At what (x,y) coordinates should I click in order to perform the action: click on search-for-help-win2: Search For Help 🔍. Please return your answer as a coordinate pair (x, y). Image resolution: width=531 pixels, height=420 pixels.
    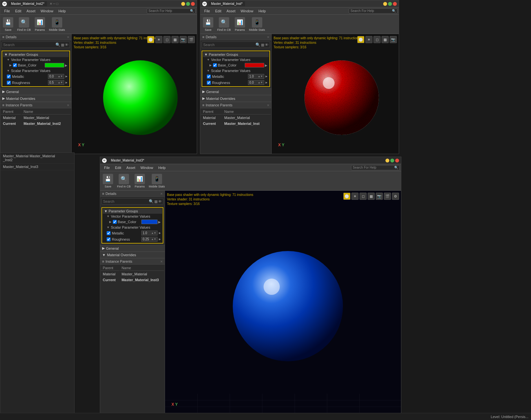
    Looking at the image, I should click on (373, 11).